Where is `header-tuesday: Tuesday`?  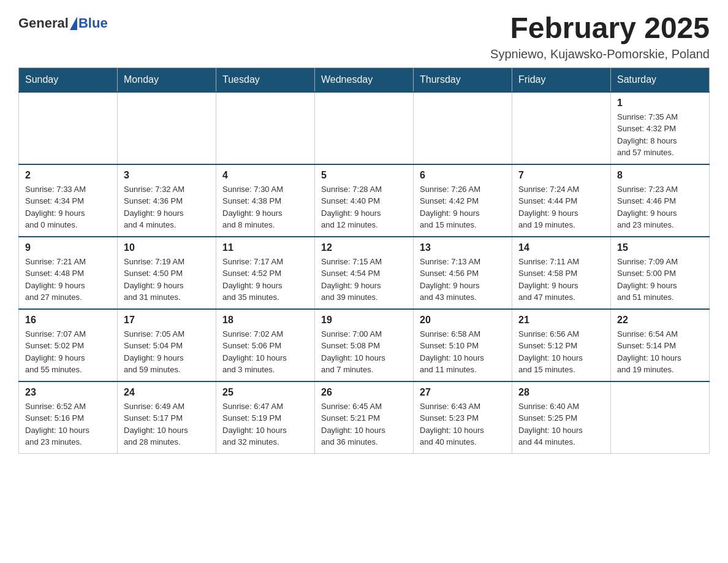 header-tuesday: Tuesday is located at coordinates (266, 80).